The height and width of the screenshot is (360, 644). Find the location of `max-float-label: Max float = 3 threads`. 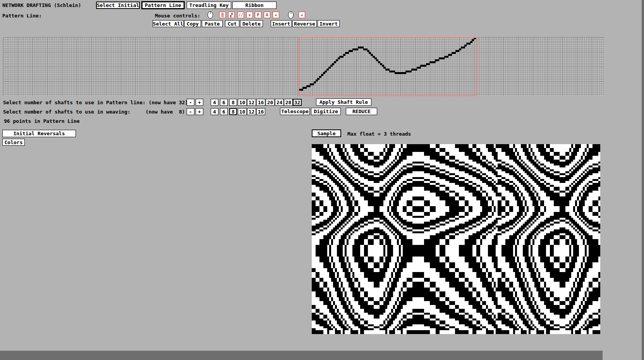

max-float-label: Max float = 3 threads is located at coordinates (379, 134).